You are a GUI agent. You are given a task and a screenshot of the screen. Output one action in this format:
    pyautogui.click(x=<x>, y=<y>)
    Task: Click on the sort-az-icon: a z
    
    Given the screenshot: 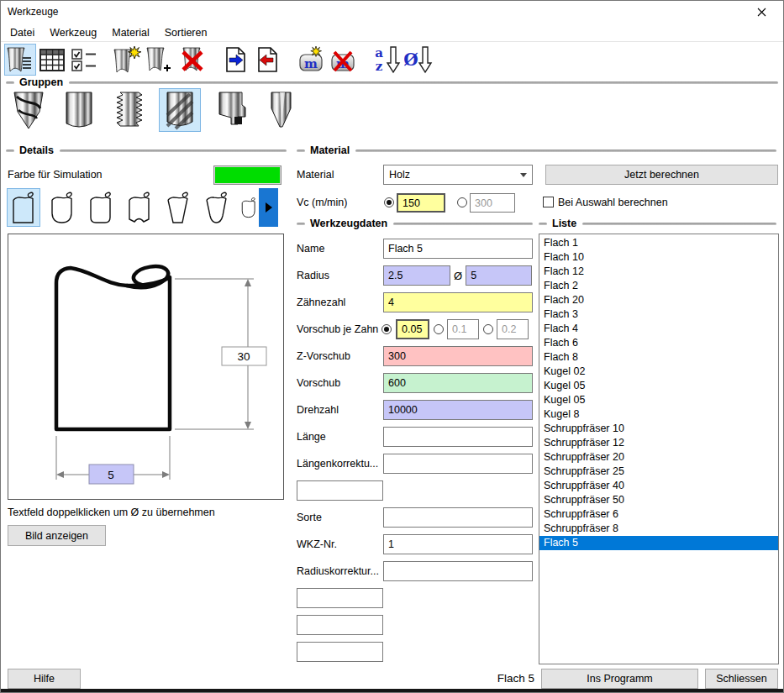 What is the action you would take?
    pyautogui.click(x=387, y=60)
    